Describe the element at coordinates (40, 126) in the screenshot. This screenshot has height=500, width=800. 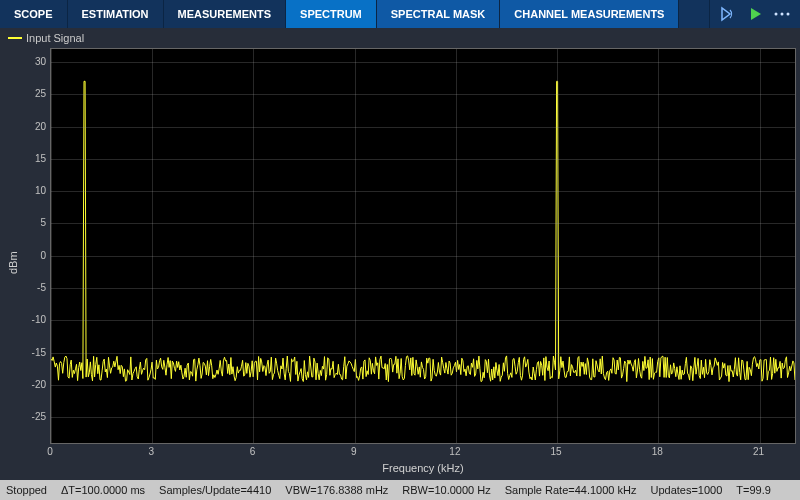
I see `y-tick: 20` at that location.